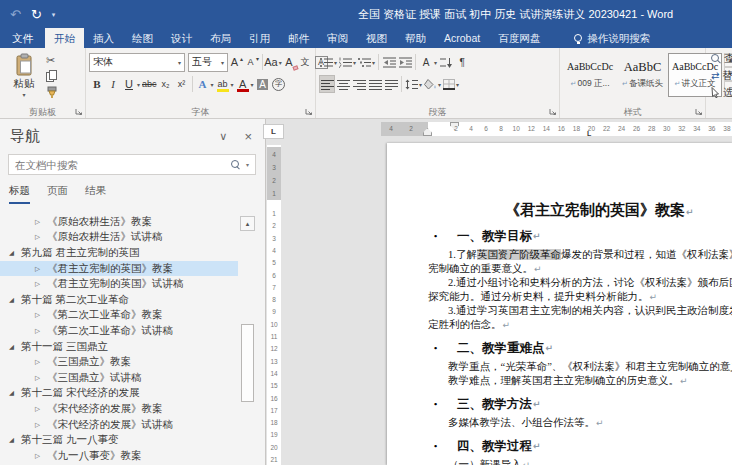 This screenshot has width=732, height=465. Describe the element at coordinates (252, 62) in the screenshot. I see `shrink-font-button: A▾` at that location.